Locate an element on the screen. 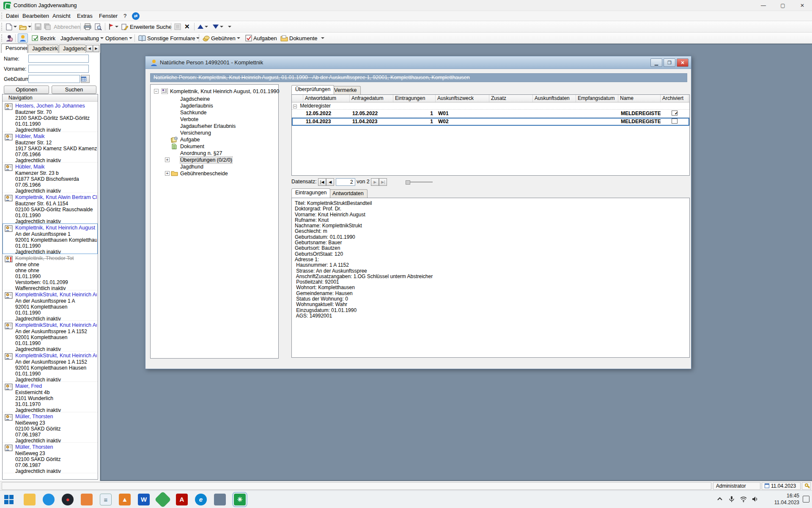  navigate-previous-button is located at coordinates (203, 27).